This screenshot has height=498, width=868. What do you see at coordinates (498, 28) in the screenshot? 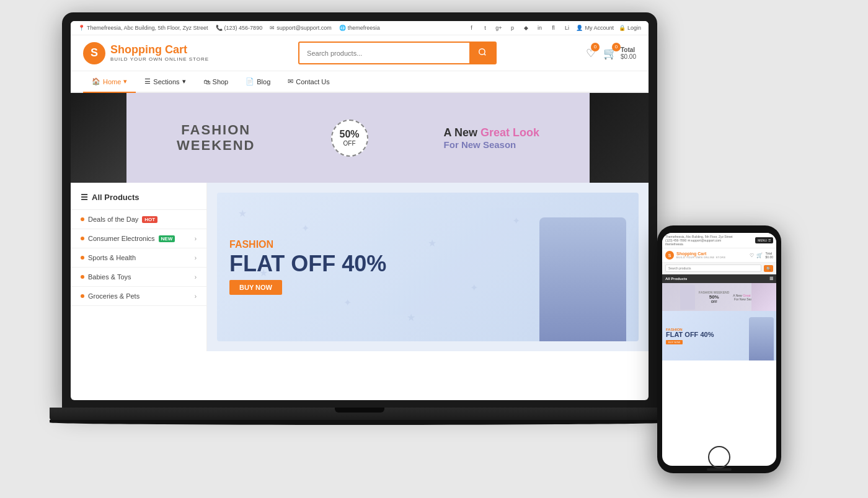
I see `googleplus-icon: g+` at bounding box center [498, 28].